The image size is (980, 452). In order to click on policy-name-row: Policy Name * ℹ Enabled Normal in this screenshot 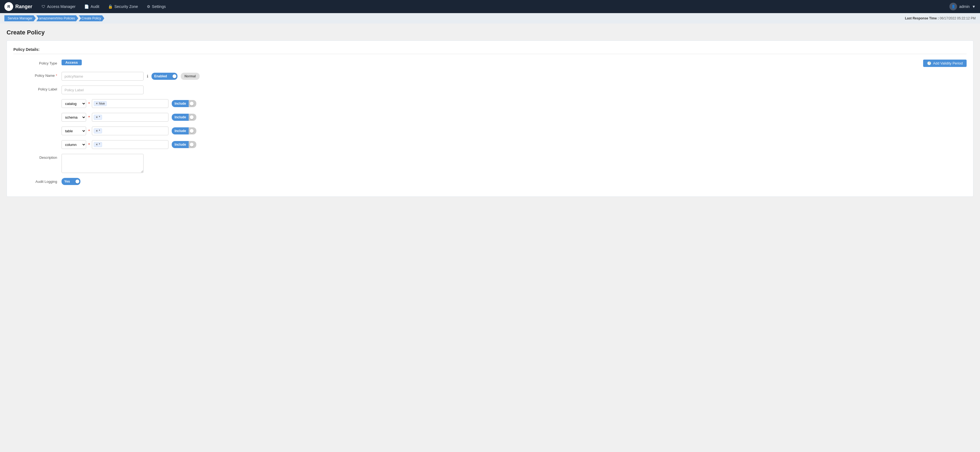, I will do `click(490, 76)`.